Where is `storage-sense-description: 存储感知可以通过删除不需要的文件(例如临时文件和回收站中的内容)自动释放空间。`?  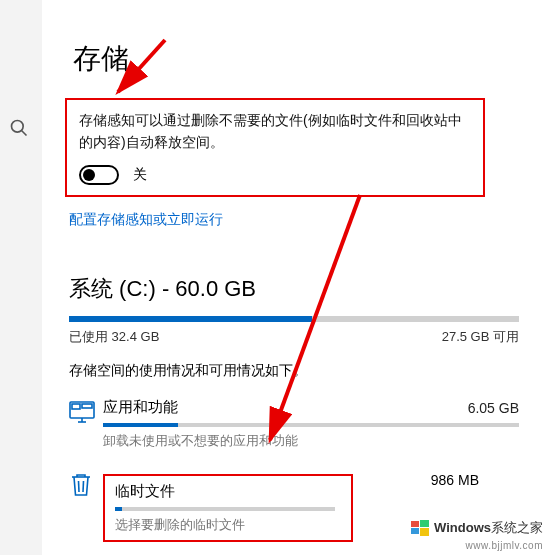
storage-sense-description: 存储感知可以通过删除不需要的文件(例如临时文件和回收站中的内容)自动释放空间。 is located at coordinates (275, 132).